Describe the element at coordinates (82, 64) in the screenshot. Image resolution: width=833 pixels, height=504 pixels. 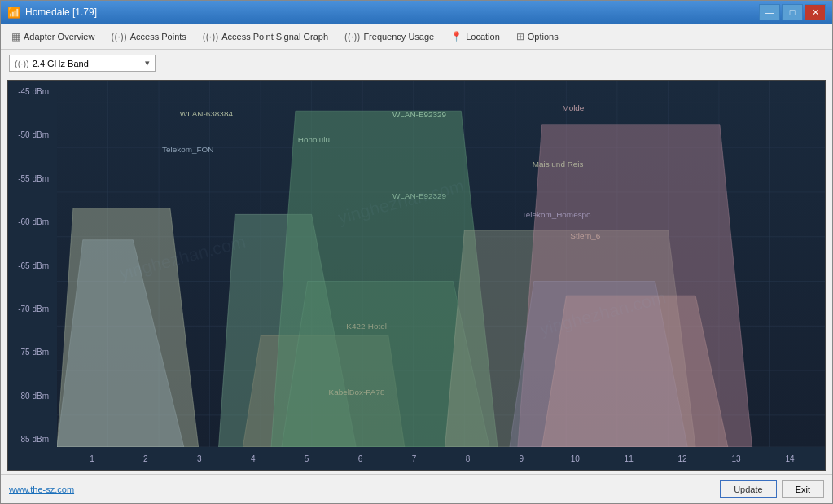
I see `band-selector: ((·)) 2.4 GHz Band ▾` at that location.